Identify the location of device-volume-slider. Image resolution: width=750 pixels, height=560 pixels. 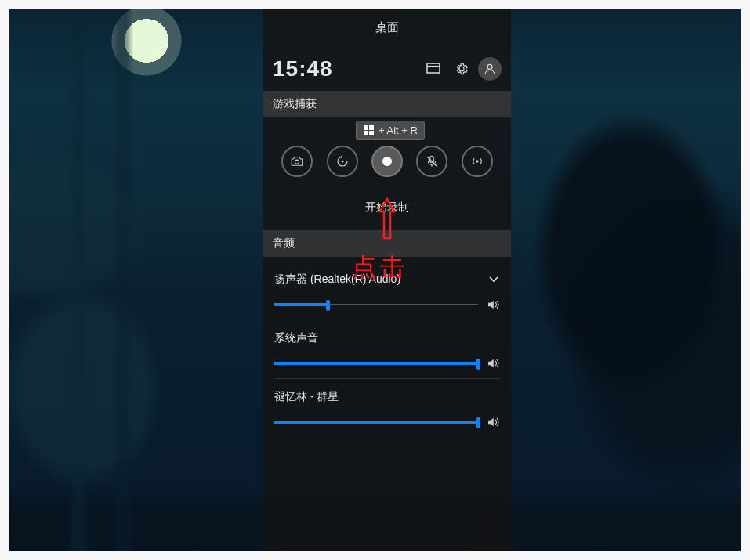
(376, 305).